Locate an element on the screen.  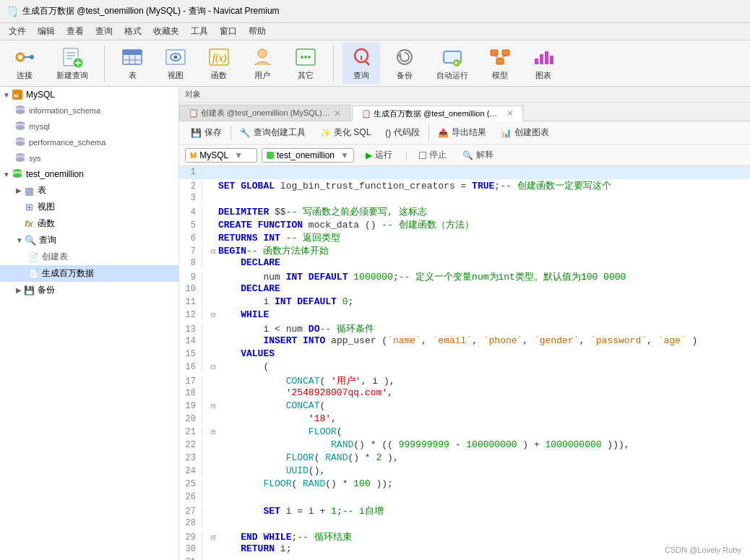
query-icon is located at coordinates (361, 57).